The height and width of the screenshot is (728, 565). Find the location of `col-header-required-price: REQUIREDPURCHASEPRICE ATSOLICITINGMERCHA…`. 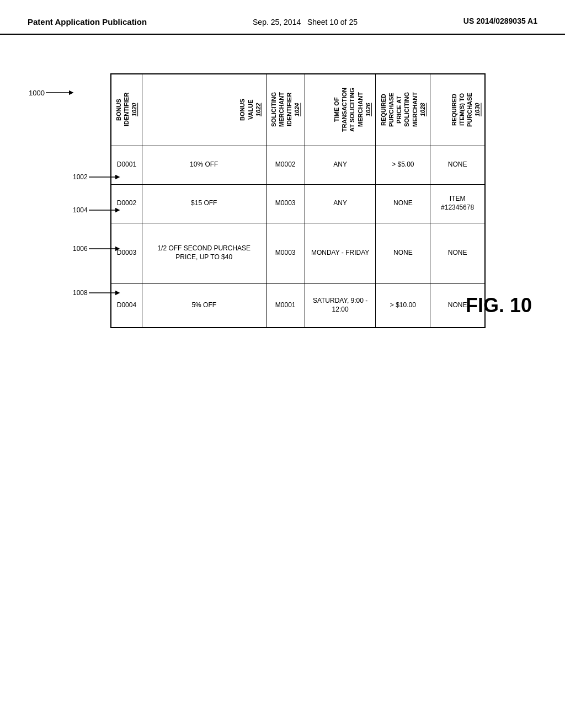

col-header-required-price: REQUIREDPURCHASEPRICE ATSOLICITINGMERCHA… is located at coordinates (403, 110).